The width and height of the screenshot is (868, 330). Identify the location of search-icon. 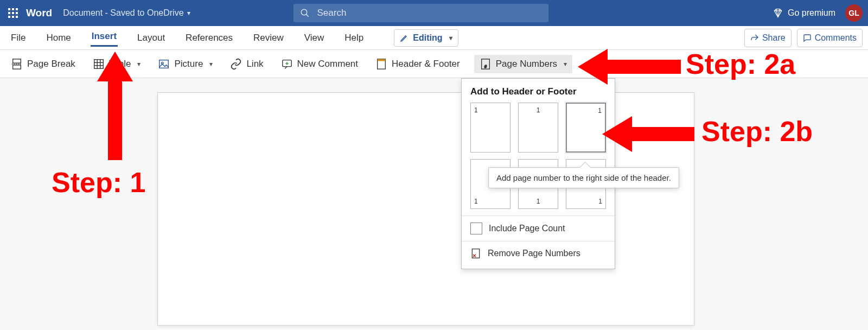
(305, 13).